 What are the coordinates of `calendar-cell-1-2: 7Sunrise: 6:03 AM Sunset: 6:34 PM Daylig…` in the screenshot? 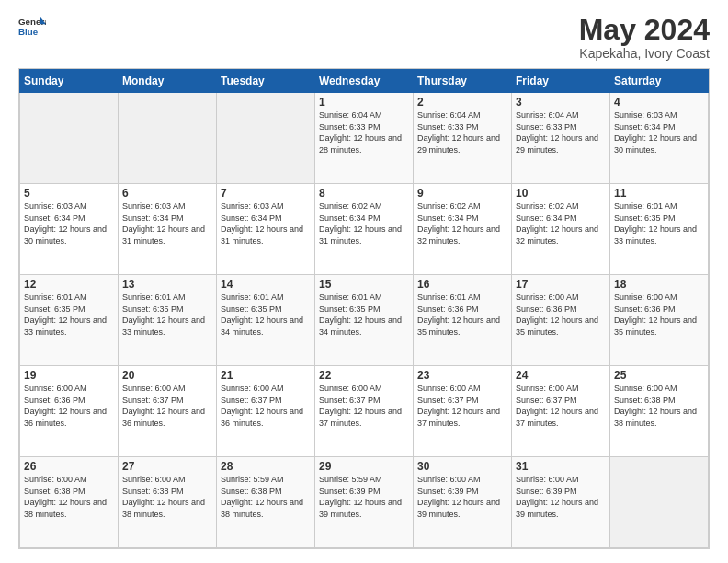 It's located at (267, 230).